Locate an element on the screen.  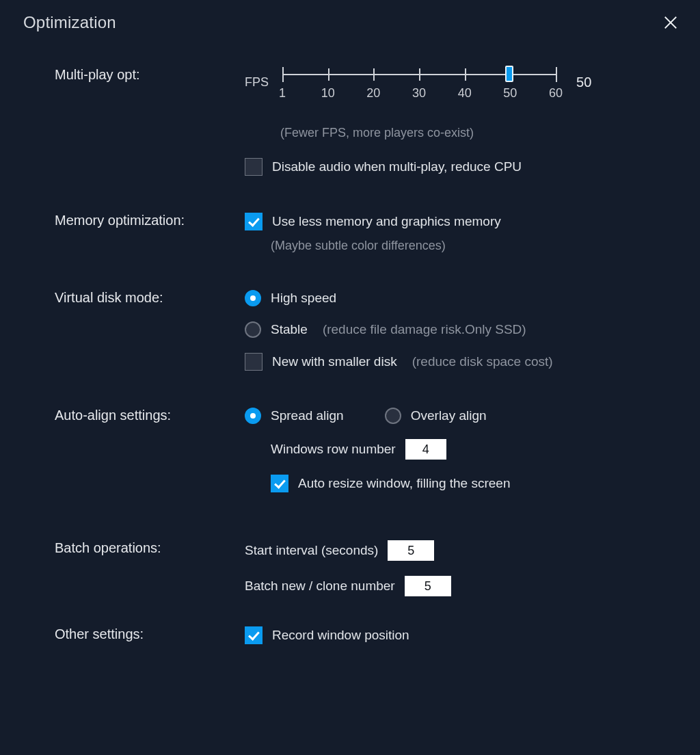
vdisk-high-speed-radio: High speed is located at coordinates (461, 298).